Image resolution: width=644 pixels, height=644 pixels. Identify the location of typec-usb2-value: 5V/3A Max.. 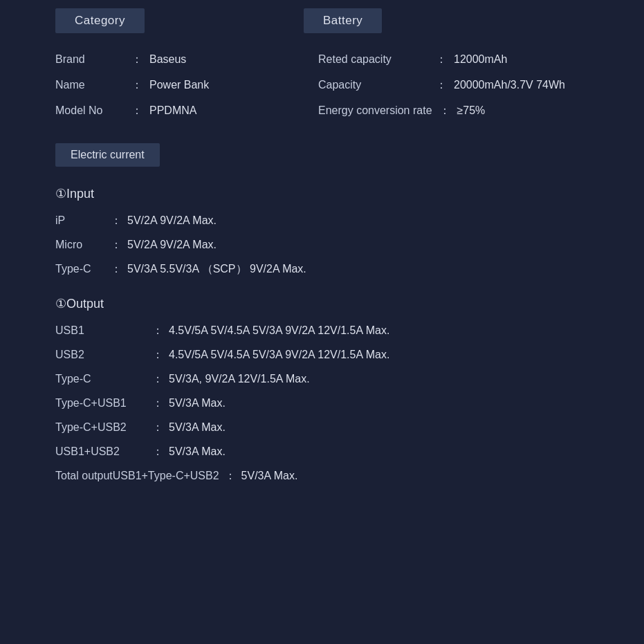
(197, 427).